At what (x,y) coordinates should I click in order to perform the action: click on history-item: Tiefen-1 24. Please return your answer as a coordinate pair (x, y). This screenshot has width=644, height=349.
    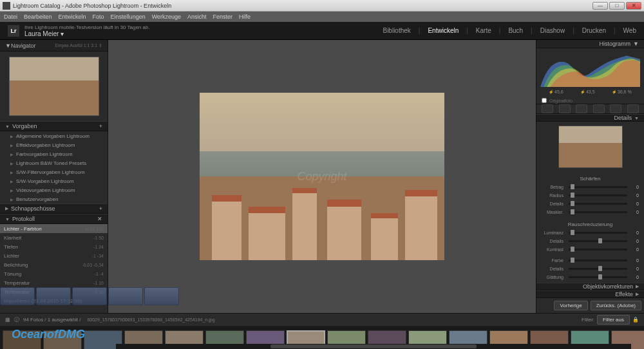
    Looking at the image, I should click on (54, 247).